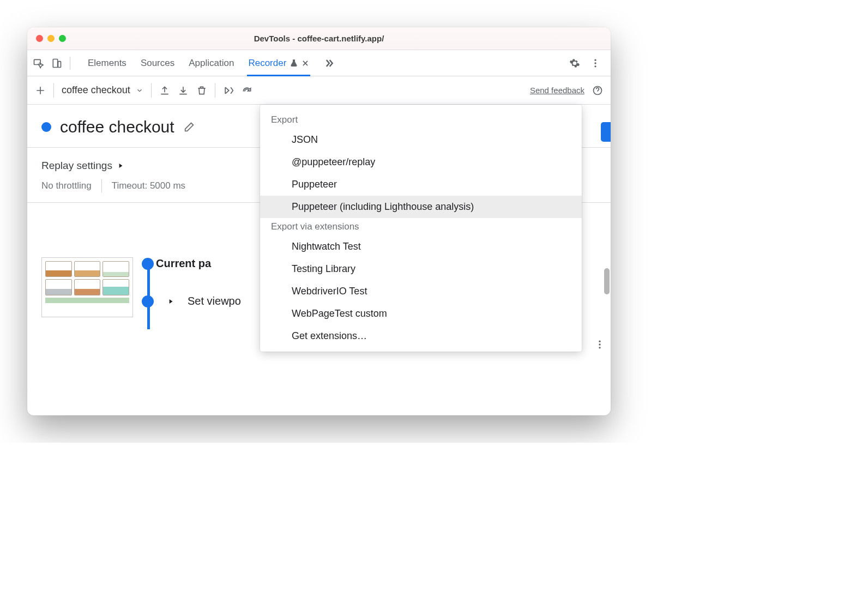  I want to click on export-option-webdriverio: WebdriverIO Test, so click(421, 291).